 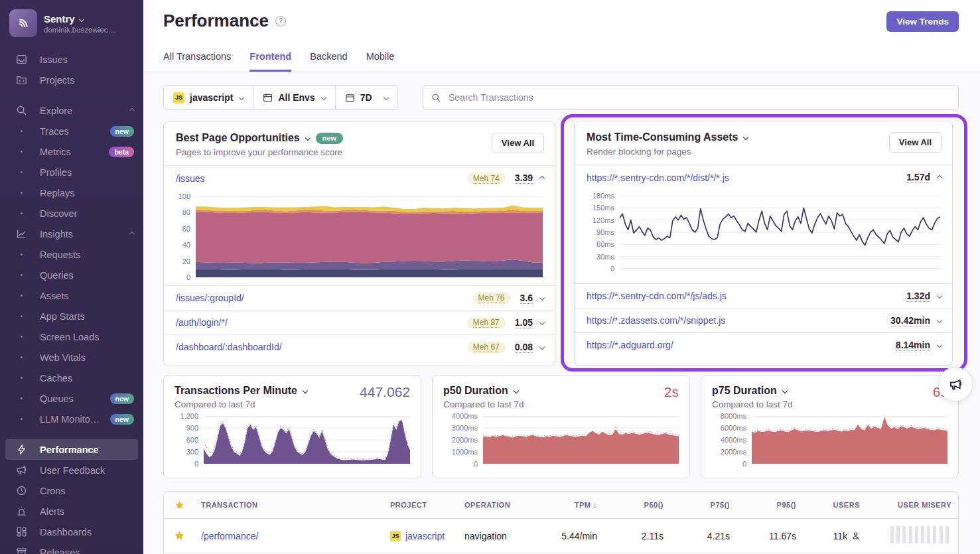 I want to click on p75-area-chart: 8000ms6000ms4000ms2000ms0, so click(x=829, y=440).